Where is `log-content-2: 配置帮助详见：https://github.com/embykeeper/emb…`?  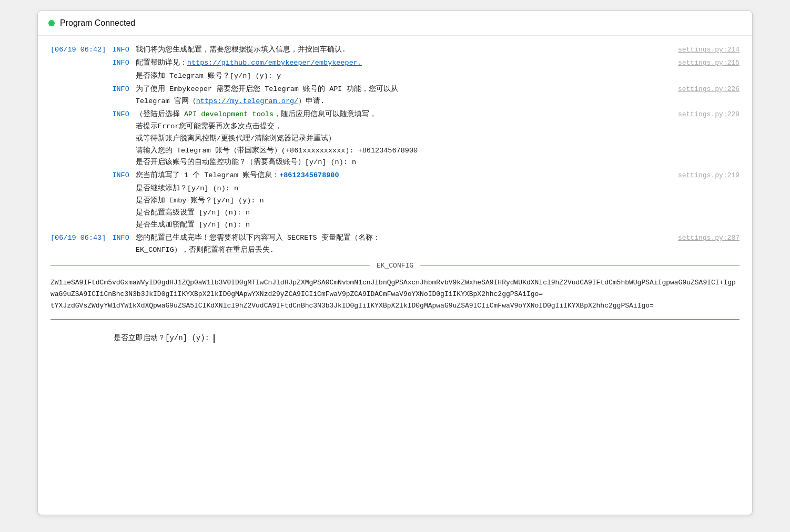
log-content-2: 配置帮助详见：https://github.com/embykeeper/emb… is located at coordinates (438, 63).